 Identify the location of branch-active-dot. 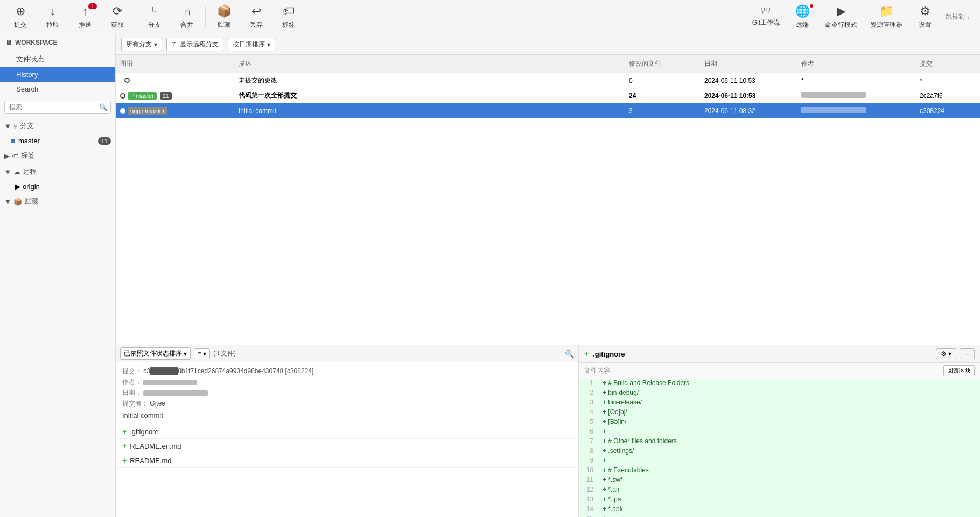
(13, 141).